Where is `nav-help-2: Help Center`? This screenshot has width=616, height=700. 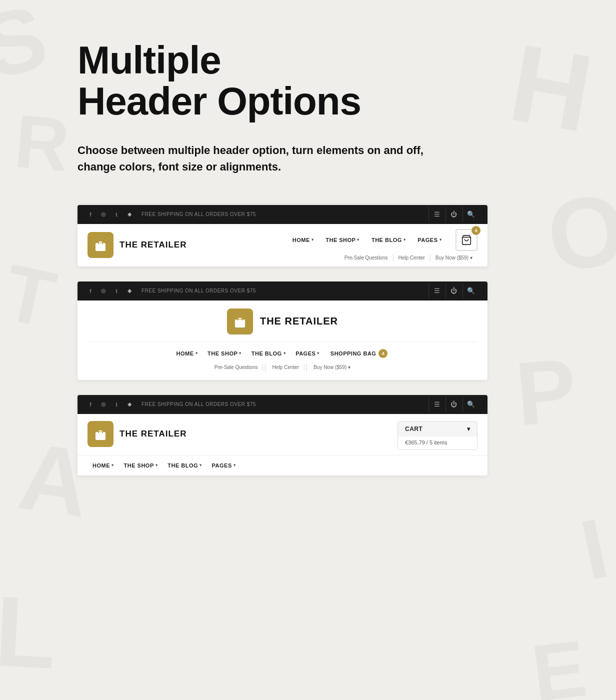
nav-help-2: Help Center is located at coordinates (286, 367).